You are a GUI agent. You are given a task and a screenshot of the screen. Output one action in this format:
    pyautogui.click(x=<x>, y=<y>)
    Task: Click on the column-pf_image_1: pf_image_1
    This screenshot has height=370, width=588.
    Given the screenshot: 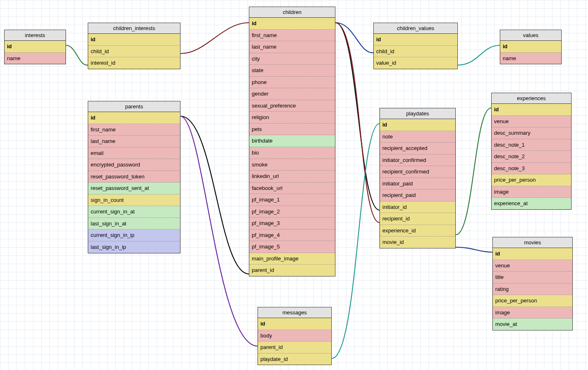 What is the action you would take?
    pyautogui.click(x=292, y=200)
    